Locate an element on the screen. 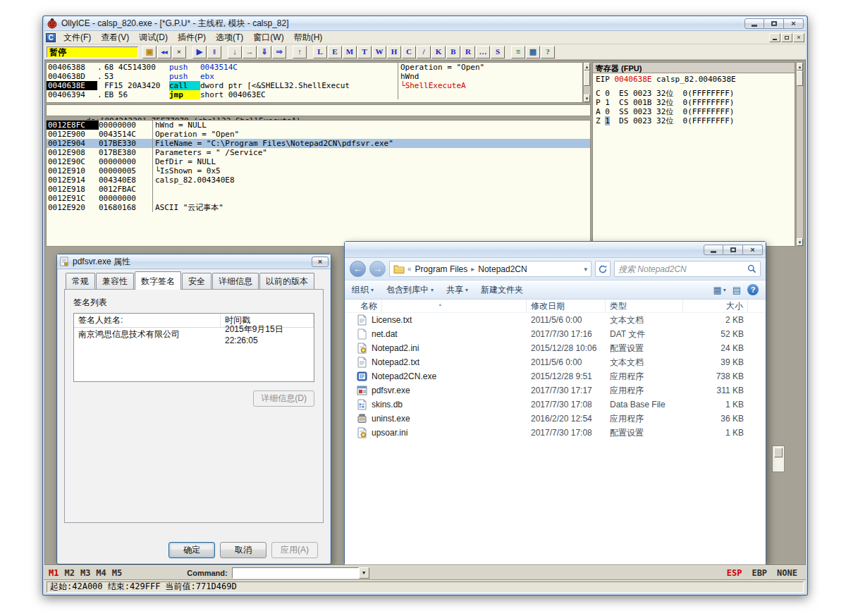 This screenshot has height=616, width=846. toolbar-view-executables-button: E is located at coordinates (335, 52).